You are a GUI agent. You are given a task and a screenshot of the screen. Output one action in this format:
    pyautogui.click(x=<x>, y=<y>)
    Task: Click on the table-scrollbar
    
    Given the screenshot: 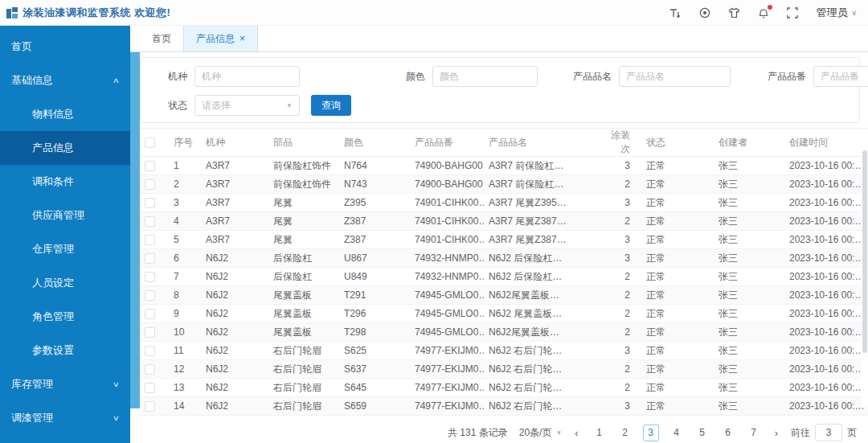 What is the action you would take?
    pyautogui.click(x=865, y=278)
    